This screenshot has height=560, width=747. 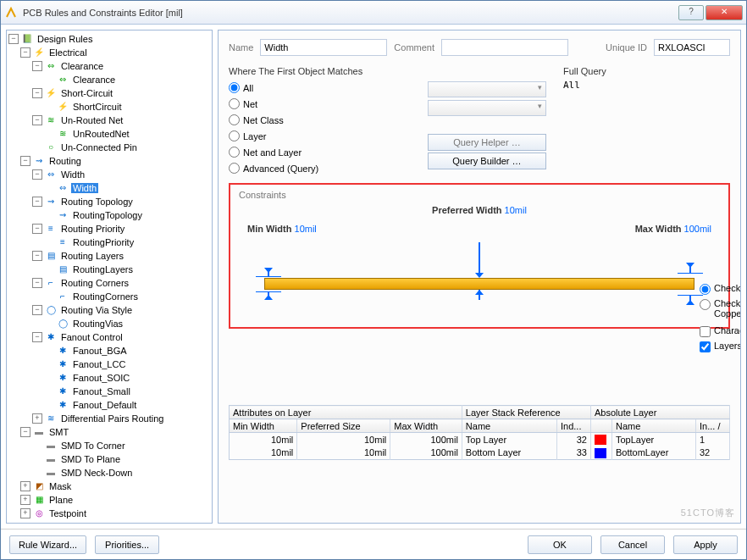 I want to click on name-input, so click(x=324, y=47).